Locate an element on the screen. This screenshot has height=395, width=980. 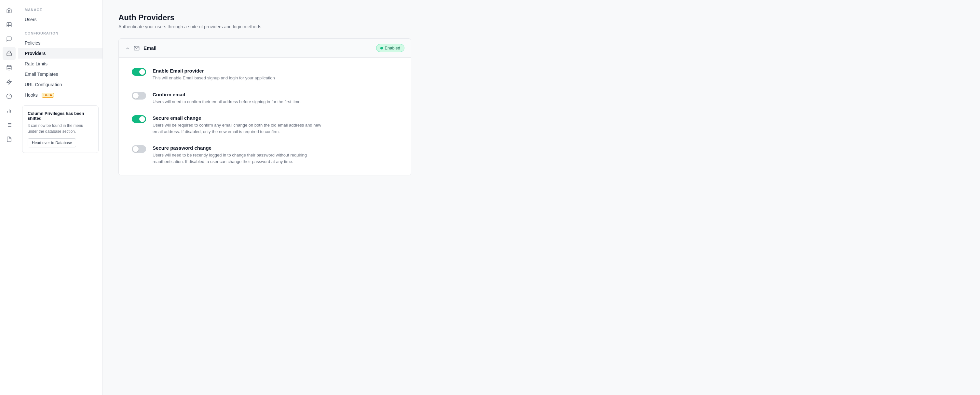
confirm-email-label: Confirm email is located at coordinates (275, 94).